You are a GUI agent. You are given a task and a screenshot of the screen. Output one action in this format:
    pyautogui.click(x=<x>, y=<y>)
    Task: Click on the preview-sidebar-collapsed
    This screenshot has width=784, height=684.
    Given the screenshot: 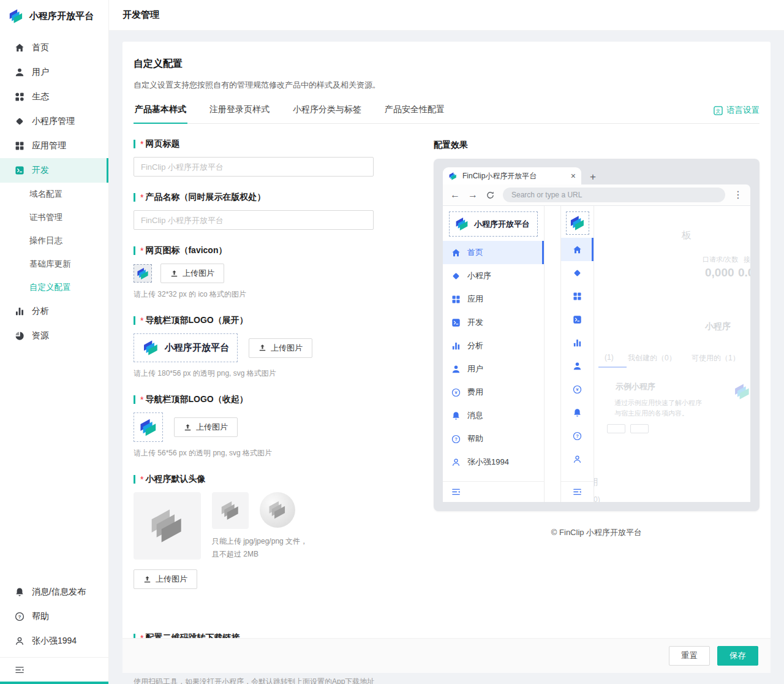 What is the action you would take?
    pyautogui.click(x=577, y=354)
    